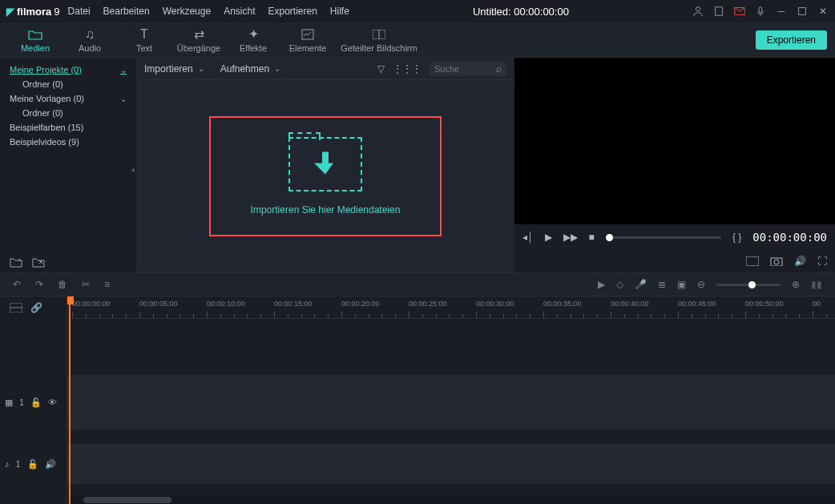  What do you see at coordinates (719, 11) in the screenshot?
I see `file-icon` at bounding box center [719, 11].